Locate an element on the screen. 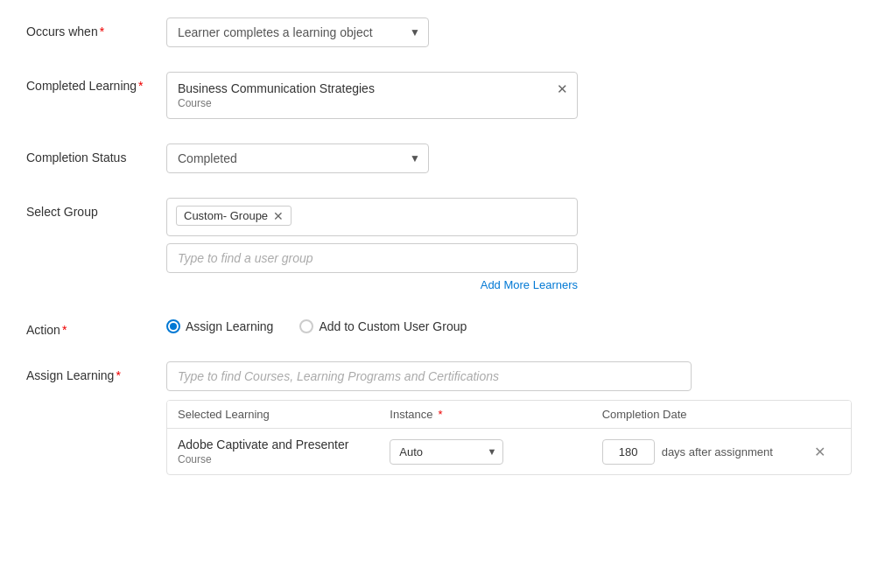  group-tag-box: Custom- Groupe ✕ is located at coordinates (372, 217).